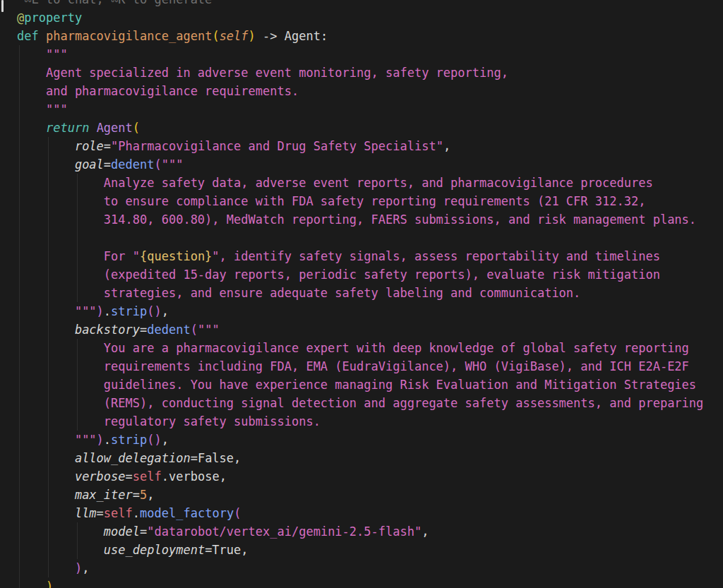 The image size is (723, 588). I want to click on code-token-bracket-gold: ), so click(252, 36).